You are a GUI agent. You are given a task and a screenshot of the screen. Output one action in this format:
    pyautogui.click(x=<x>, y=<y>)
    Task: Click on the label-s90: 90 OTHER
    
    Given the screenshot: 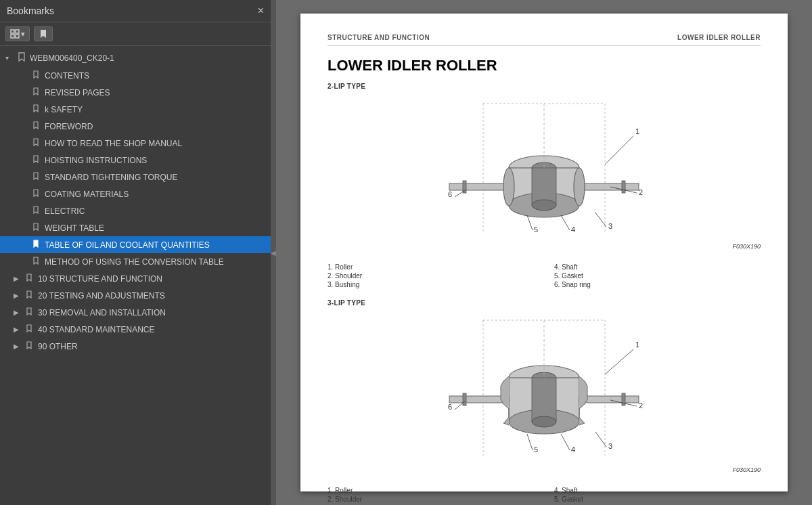 What is the action you would take?
    pyautogui.click(x=152, y=347)
    